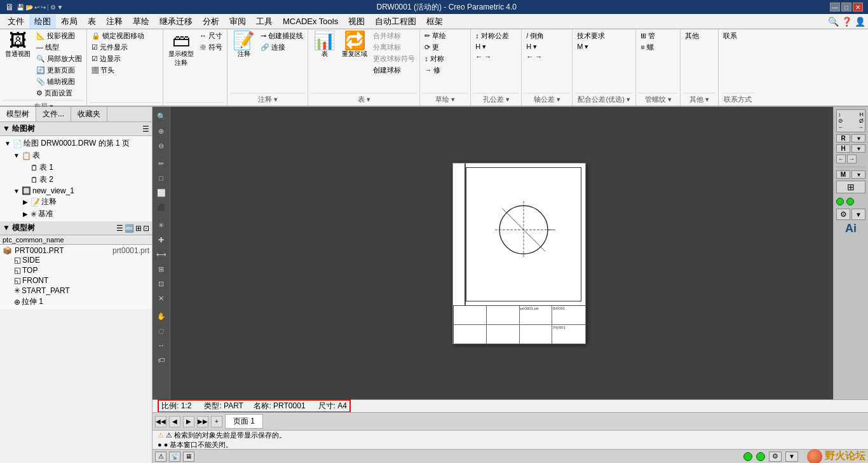  I want to click on tree-table: ▼ 📋 表, so click(80, 155).